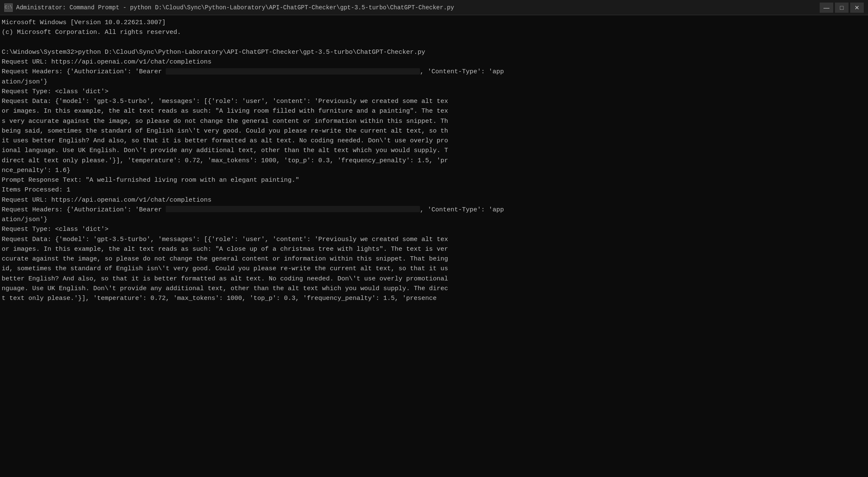 The height and width of the screenshot is (477, 868). What do you see at coordinates (434, 141) in the screenshot?
I see `console-line-12: it uses better English? And also, so tha…` at bounding box center [434, 141].